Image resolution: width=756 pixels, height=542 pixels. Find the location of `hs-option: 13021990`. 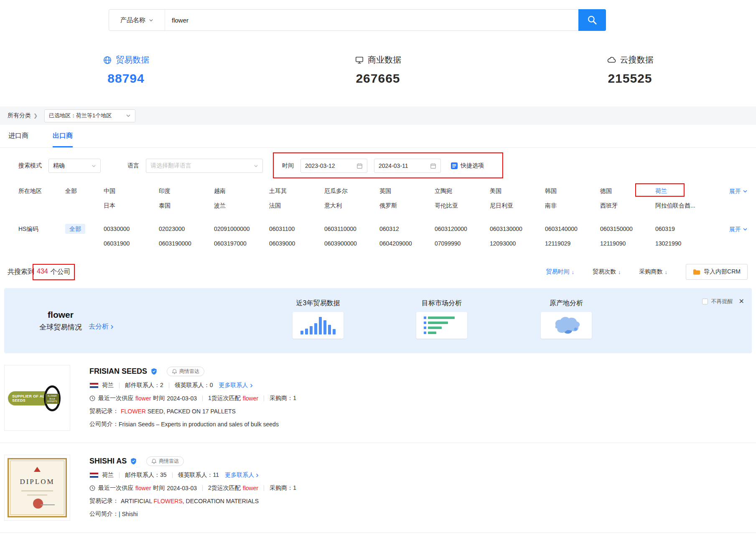

hs-option: 13021990 is located at coordinates (683, 243).